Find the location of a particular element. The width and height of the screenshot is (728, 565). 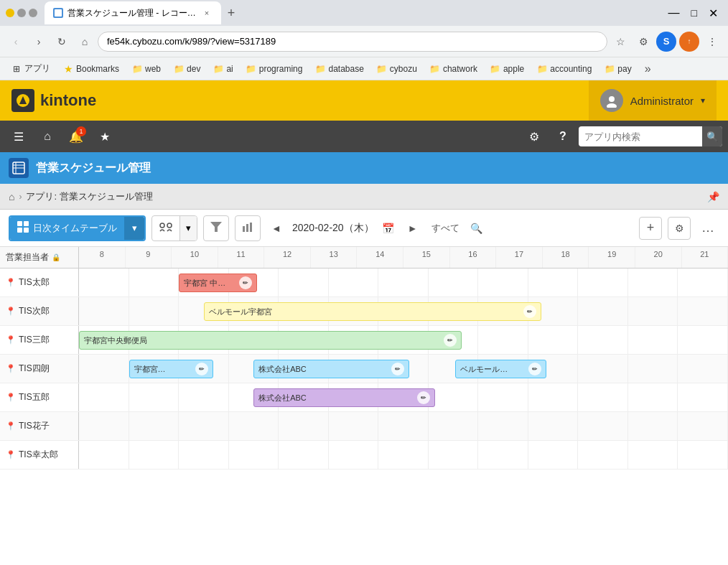

edit-icon: ✏ is located at coordinates (202, 369).